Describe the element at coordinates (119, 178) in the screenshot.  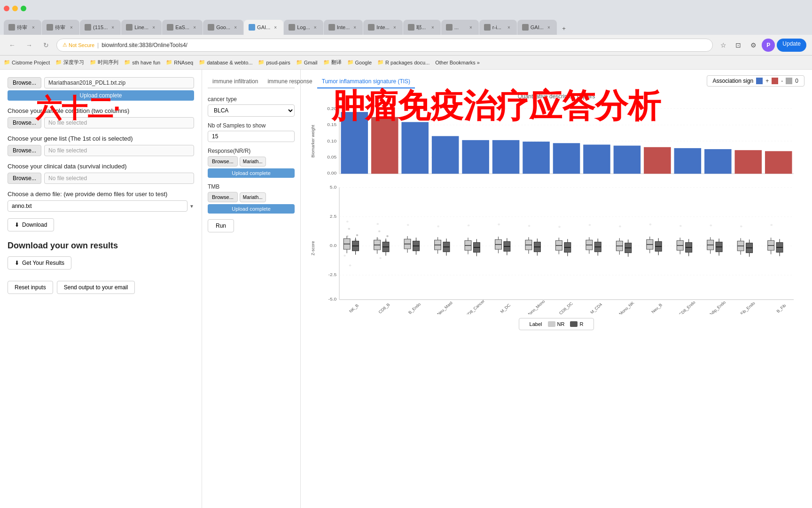
I see `file-name-4: No file selected` at that location.